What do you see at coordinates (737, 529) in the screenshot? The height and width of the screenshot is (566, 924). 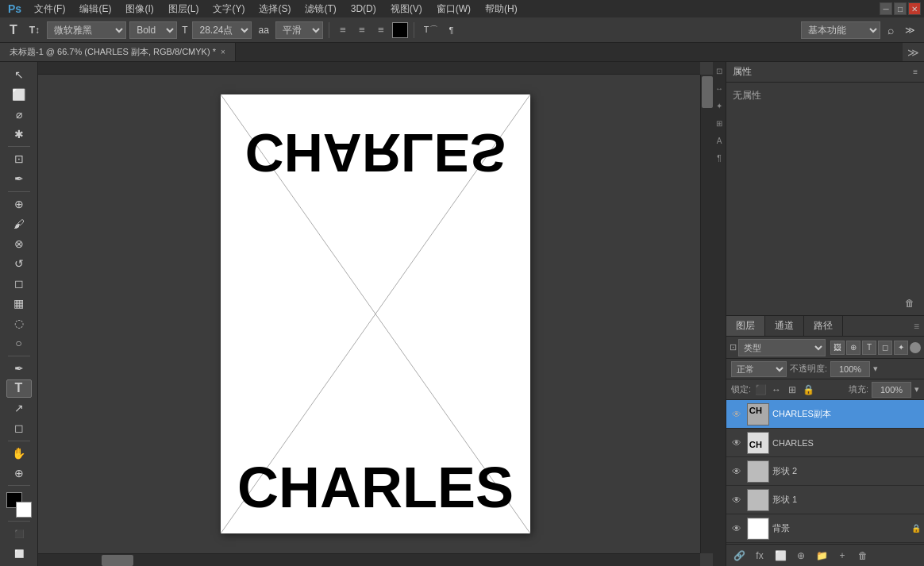 I see `layer-visibility-background: 👁` at bounding box center [737, 529].